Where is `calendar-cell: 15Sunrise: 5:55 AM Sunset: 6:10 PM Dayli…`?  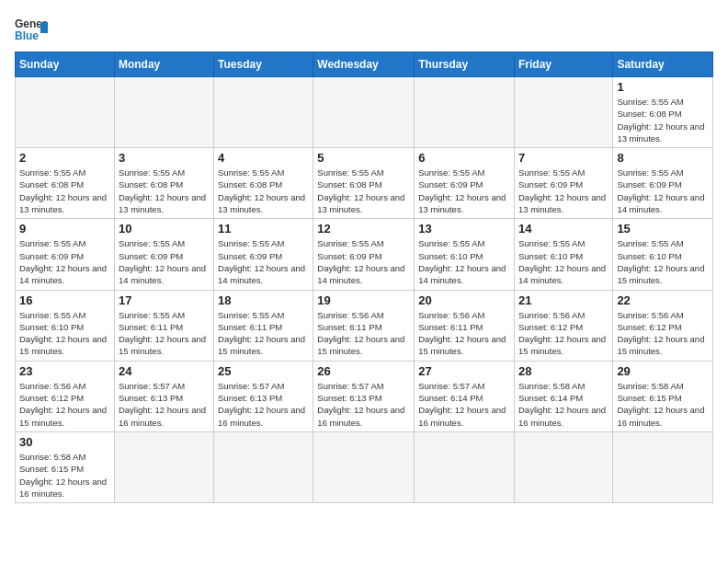 calendar-cell: 15Sunrise: 5:55 AM Sunset: 6:10 PM Dayli… is located at coordinates (664, 254).